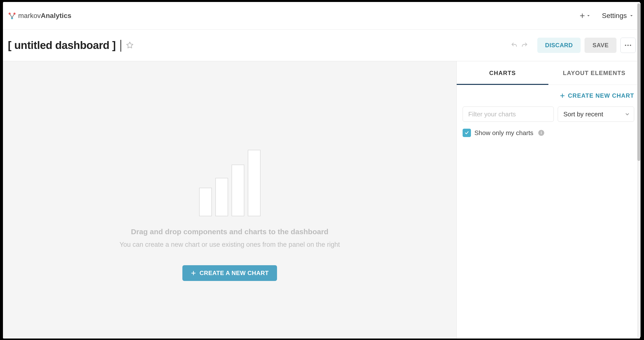 The image size is (644, 340). What do you see at coordinates (504, 133) in the screenshot?
I see `show-only-my-charts-label: Show only my charts` at bounding box center [504, 133].